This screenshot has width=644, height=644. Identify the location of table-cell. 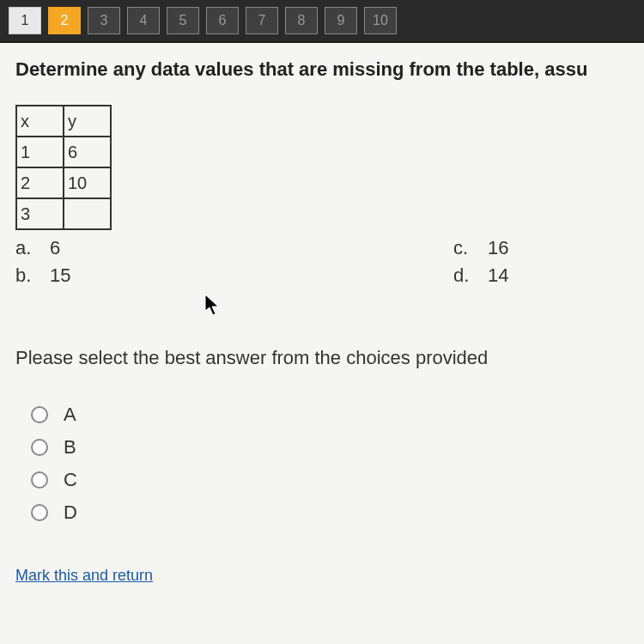
(88, 214).